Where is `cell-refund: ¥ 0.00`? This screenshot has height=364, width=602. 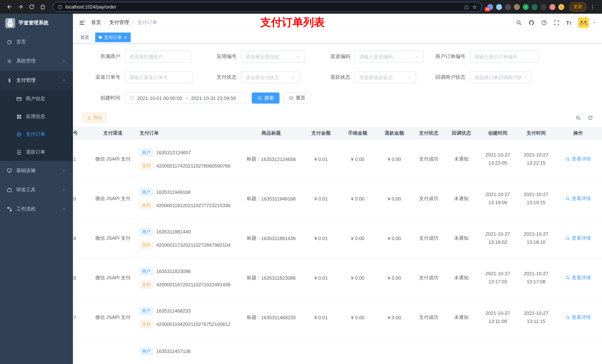
cell-refund: ¥ 0.00 is located at coordinates (394, 159).